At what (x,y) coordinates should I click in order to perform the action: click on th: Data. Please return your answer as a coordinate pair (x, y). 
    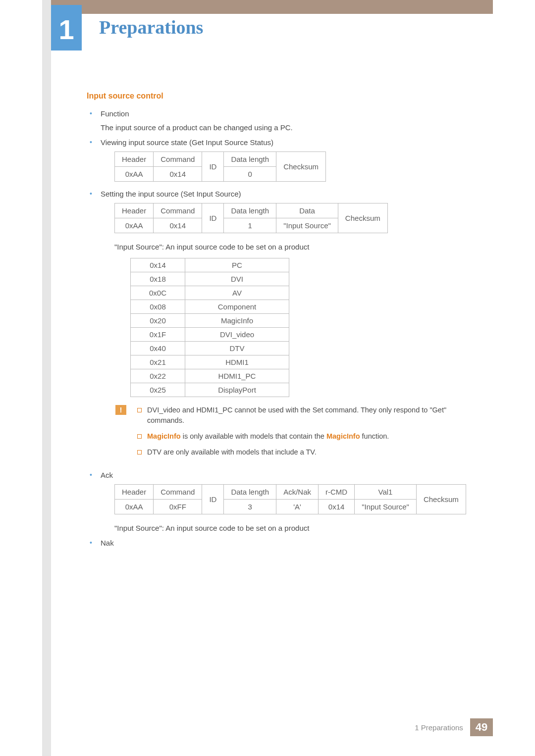
    Looking at the image, I should click on (307, 211).